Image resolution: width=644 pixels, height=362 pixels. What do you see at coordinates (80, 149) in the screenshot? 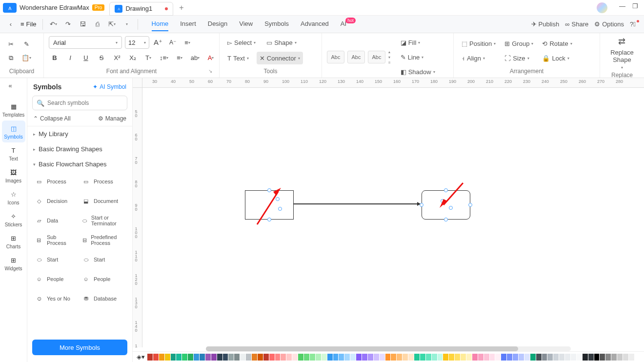
I see `section-basic-drawing: ▸Basic Drawing Shapes` at bounding box center [80, 149].